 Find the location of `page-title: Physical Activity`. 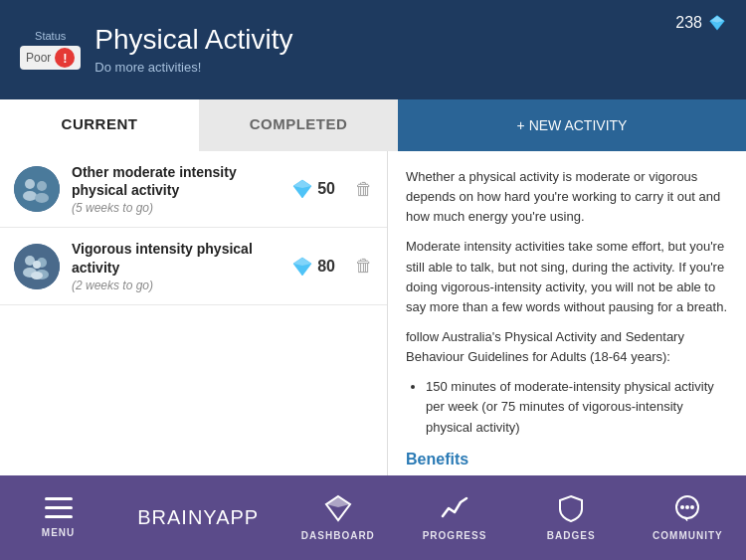

page-title: Physical Activity is located at coordinates (193, 40).